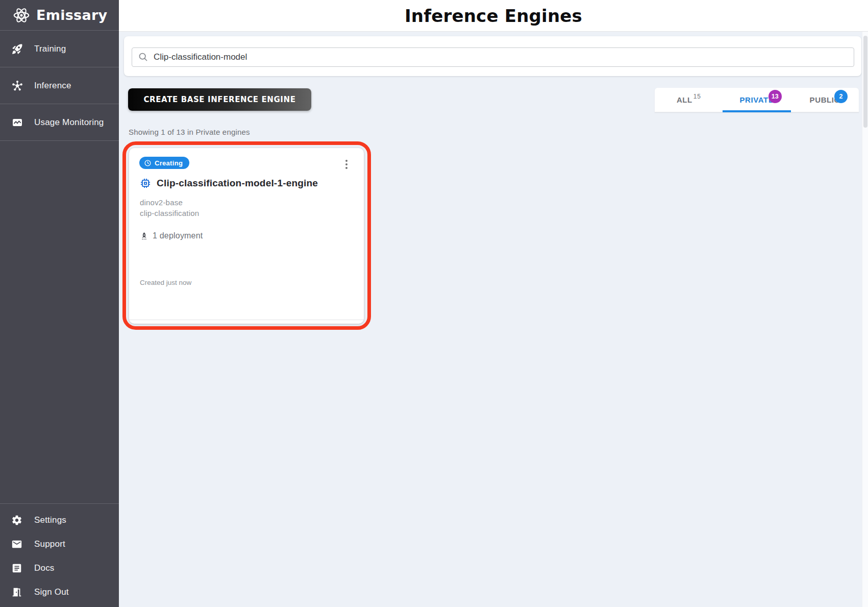 This screenshot has width=868, height=607. What do you see at coordinates (164, 163) in the screenshot?
I see `status-badge: Creating` at bounding box center [164, 163].